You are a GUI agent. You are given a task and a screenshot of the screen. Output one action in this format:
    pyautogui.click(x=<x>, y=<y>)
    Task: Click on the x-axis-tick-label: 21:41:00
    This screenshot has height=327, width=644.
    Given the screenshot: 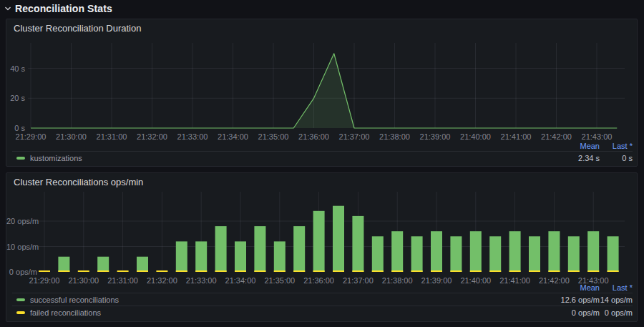 What is the action you would take?
    pyautogui.click(x=516, y=137)
    